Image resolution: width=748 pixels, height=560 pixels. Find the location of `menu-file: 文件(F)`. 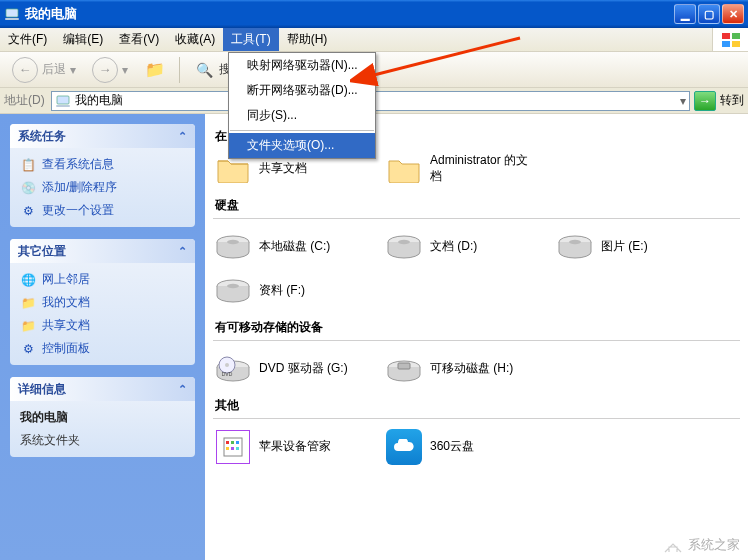

menu-file: 文件(F) is located at coordinates (28, 40).